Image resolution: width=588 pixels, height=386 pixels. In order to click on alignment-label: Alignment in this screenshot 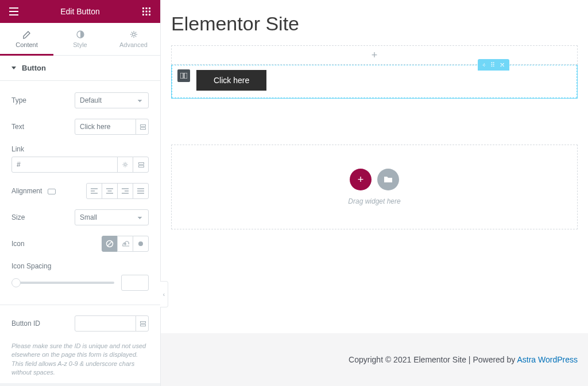, I will do `click(43, 191)`.